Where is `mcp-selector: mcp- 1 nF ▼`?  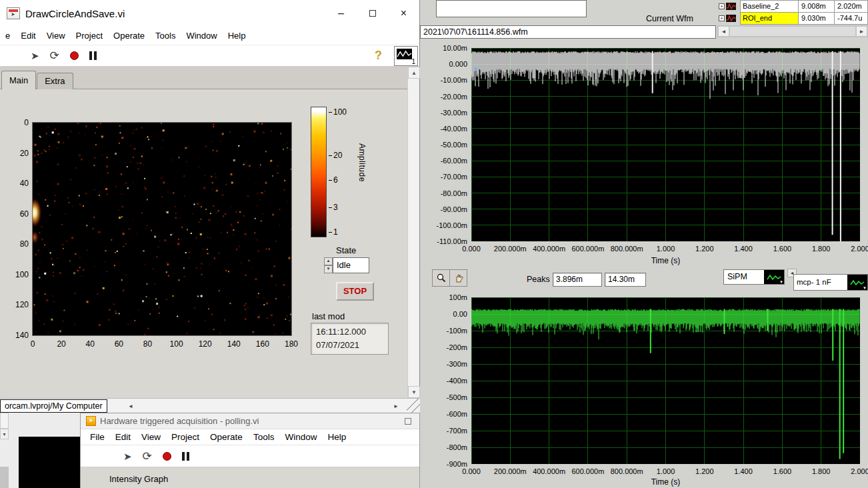 mcp-selector: mcp- 1 nF ▼ is located at coordinates (831, 283).